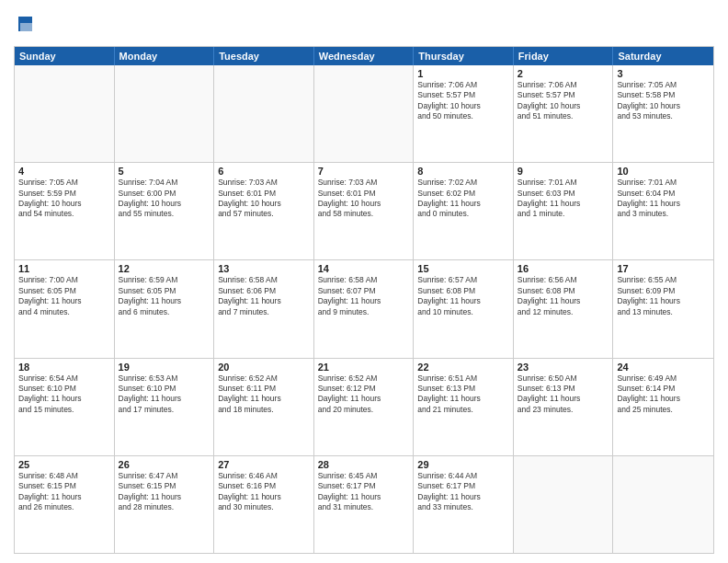  Describe the element at coordinates (264, 269) in the screenshot. I see `day-number: 13` at that location.